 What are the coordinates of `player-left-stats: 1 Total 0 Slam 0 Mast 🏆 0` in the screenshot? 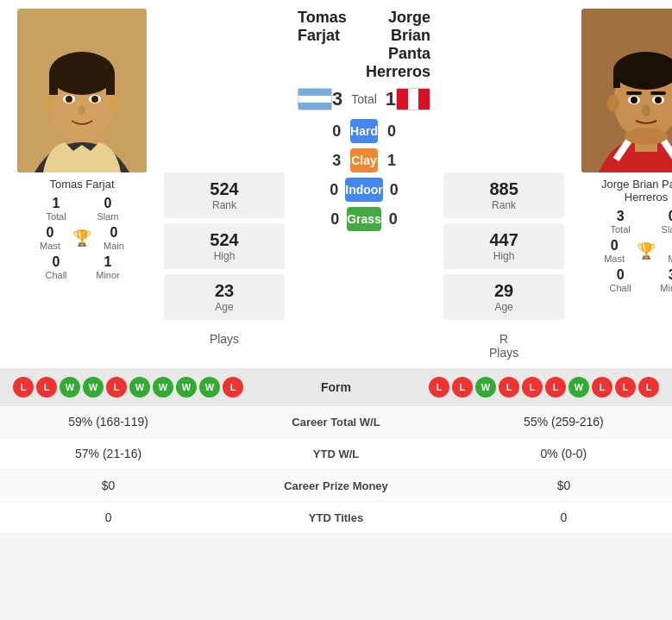 It's located at (82, 238).